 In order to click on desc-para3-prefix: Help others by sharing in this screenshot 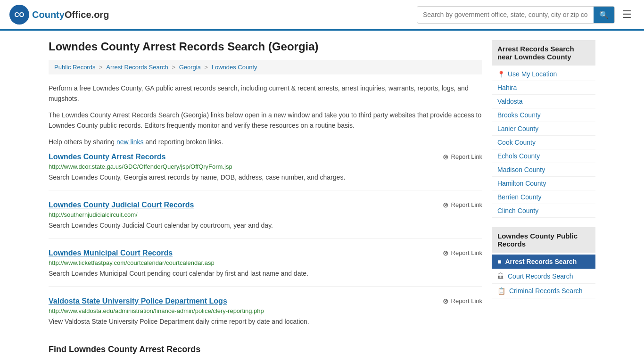, I will do `click(83, 142)`.